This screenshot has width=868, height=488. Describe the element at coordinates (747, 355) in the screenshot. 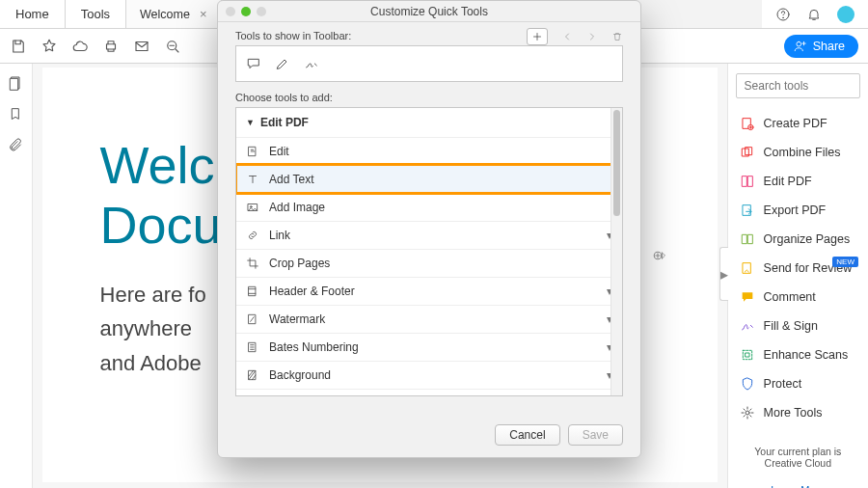

I see `enhance-scans-icon` at that location.